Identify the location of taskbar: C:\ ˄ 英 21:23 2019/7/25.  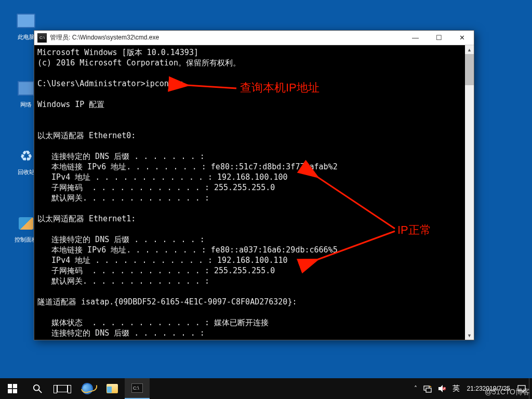
(266, 389).